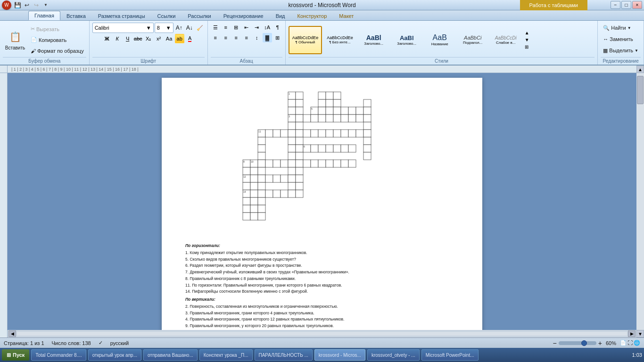 This screenshot has height=362, width=644. Describe the element at coordinates (58, 40) in the screenshot. I see `copy-button: 📄 Копировать` at that location.